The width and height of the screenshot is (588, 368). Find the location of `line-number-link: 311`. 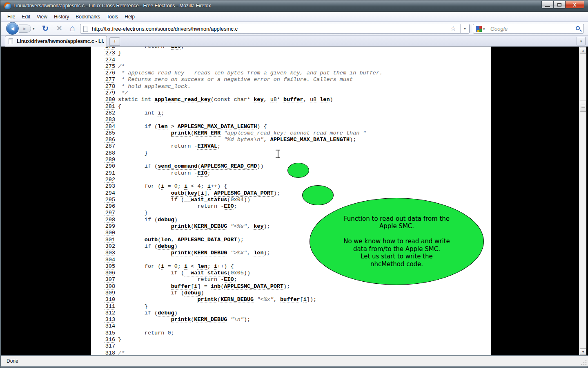

line-number-link: 311 is located at coordinates (110, 307).